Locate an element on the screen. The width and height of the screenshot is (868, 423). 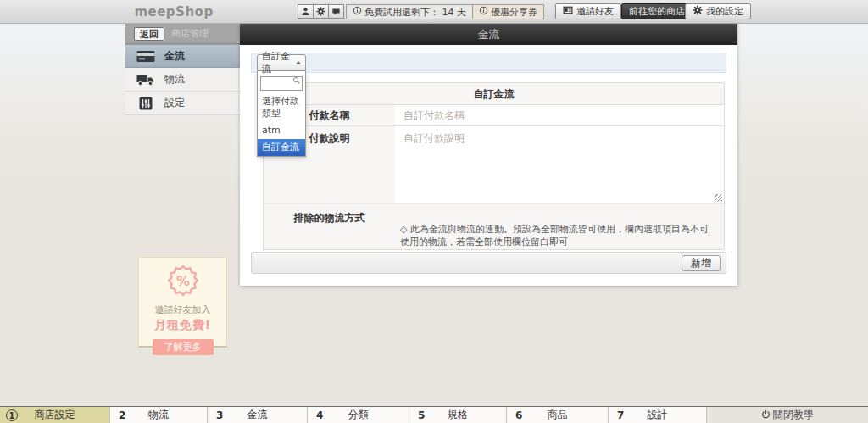
user-icon is located at coordinates (305, 12).